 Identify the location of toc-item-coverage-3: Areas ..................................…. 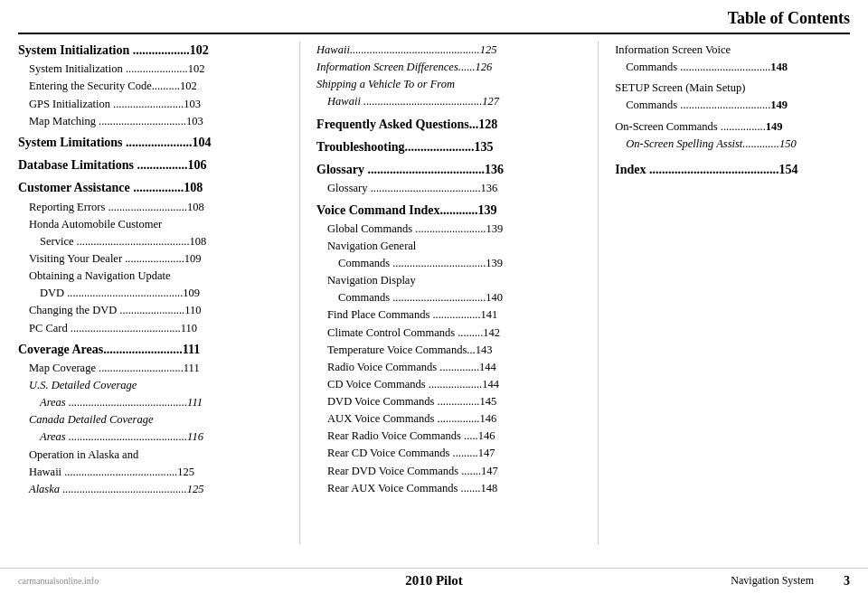
(156, 402).